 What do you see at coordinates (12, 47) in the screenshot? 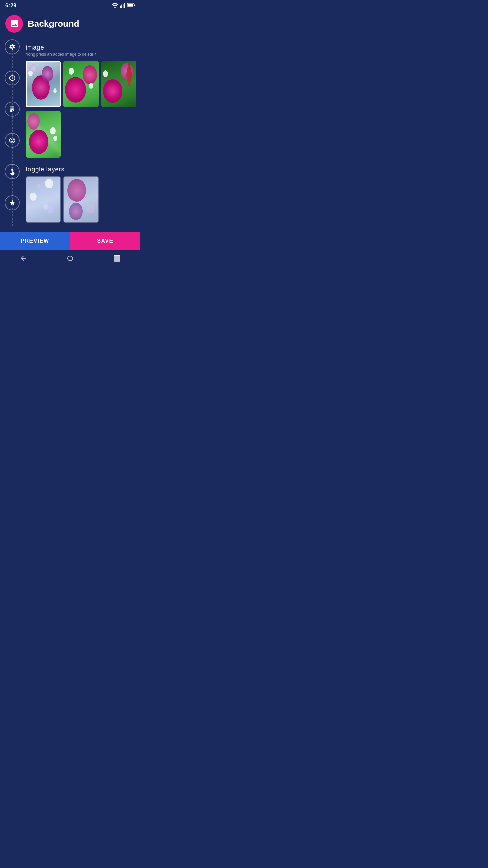
I see `gear-icon` at bounding box center [12, 47].